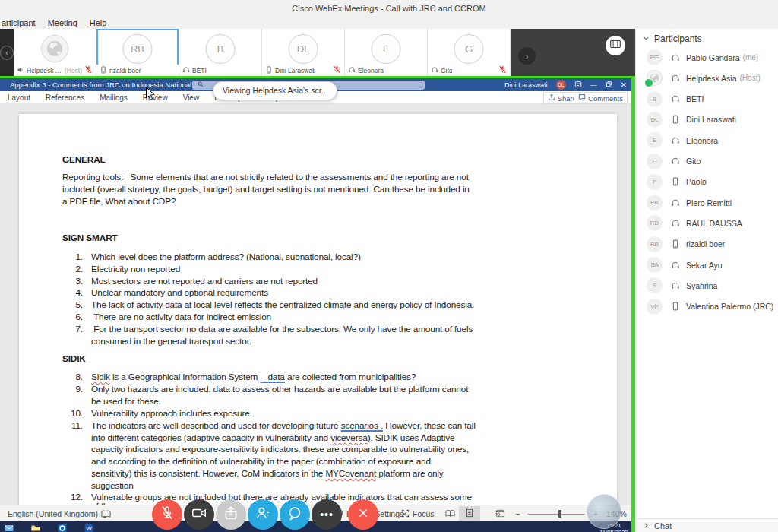  I want to click on thumbnail-scroll-right-button: ›, so click(527, 56).